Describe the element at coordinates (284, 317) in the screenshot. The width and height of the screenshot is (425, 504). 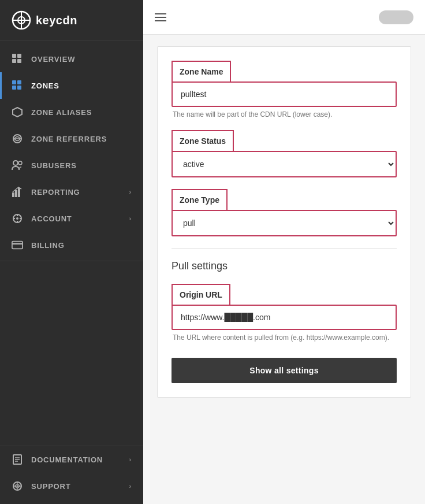
I see `origin-url-wrapper` at that location.